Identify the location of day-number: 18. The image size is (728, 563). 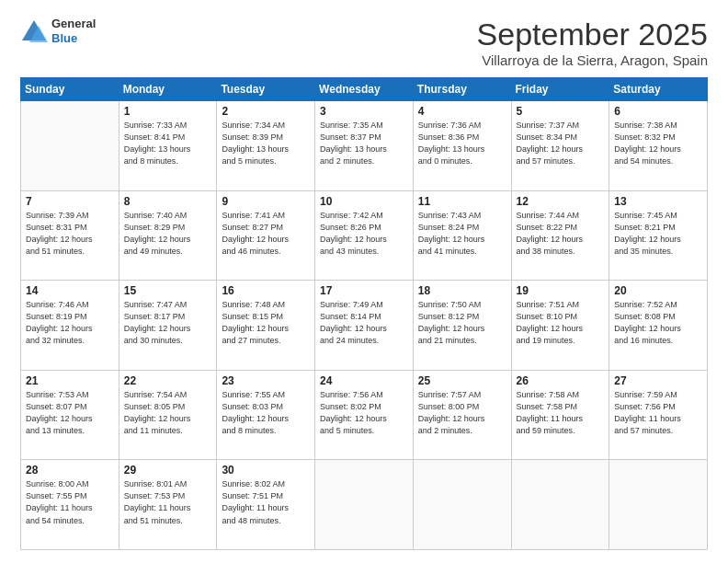
(462, 291).